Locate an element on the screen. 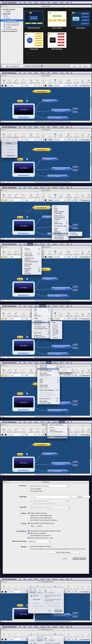 Image resolution: width=92 pixels, height=644 pixels. menu-item-insert-attachment: Insert Attachment... is located at coordinates (60, 235).